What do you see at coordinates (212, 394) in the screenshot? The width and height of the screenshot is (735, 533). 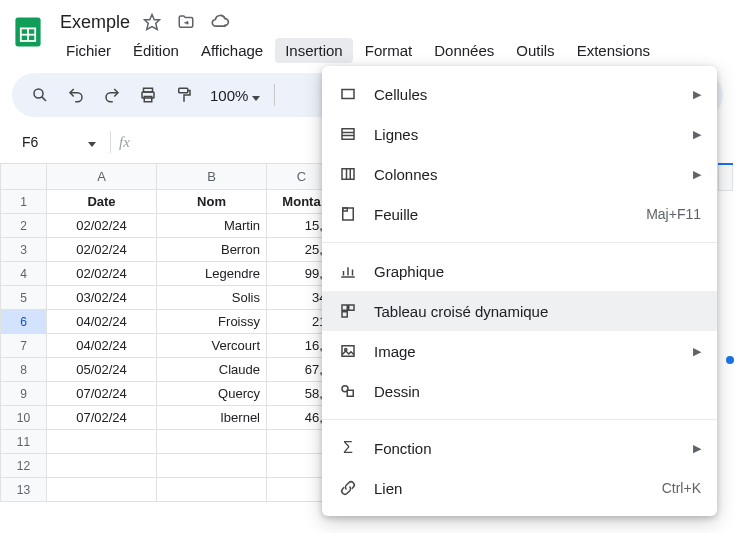 I see `cell: Quercy` at bounding box center [212, 394].